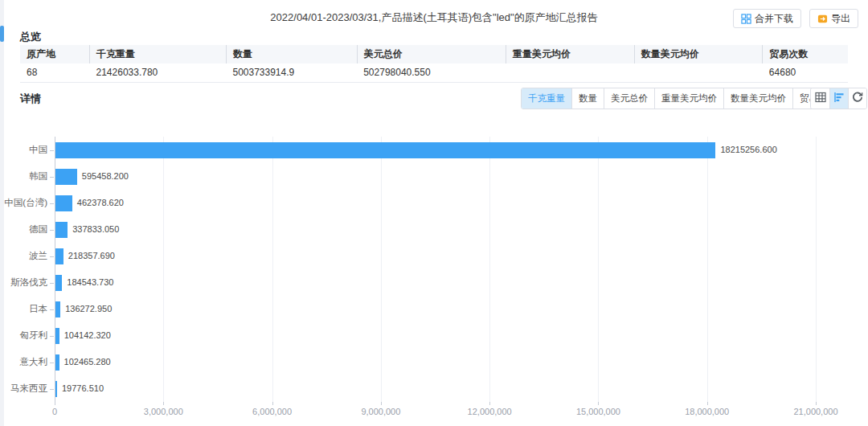 This screenshot has width=868, height=426. What do you see at coordinates (434, 203) in the screenshot?
I see `chart-row: 中国(台湾)462378.620` at bounding box center [434, 203].